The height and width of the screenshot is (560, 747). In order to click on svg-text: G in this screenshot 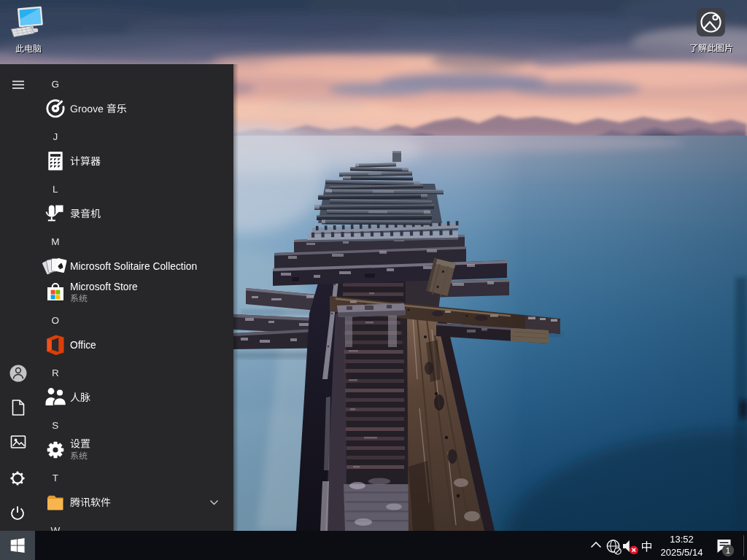, I will do `click(55, 85)`.